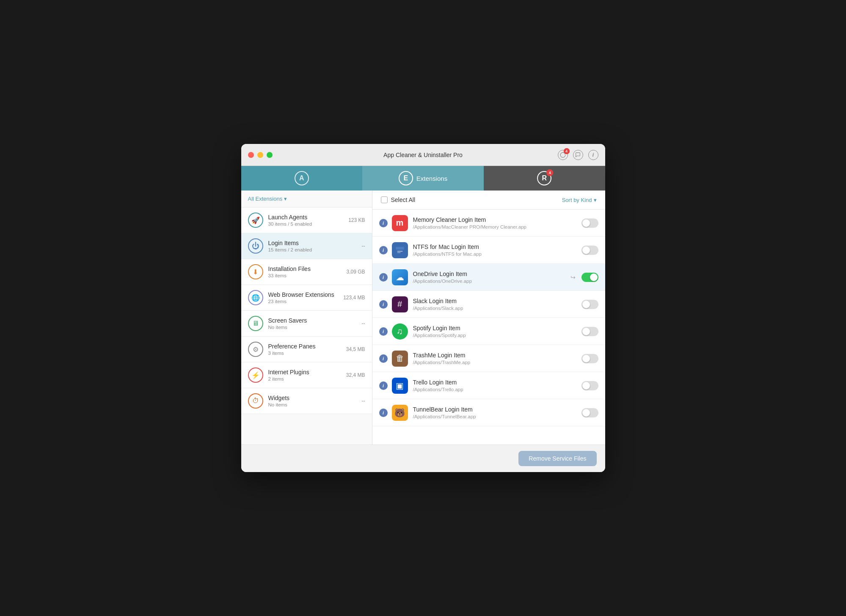 This screenshot has width=846, height=616. Describe the element at coordinates (497, 301) in the screenshot. I see `slack-name: Slack Login Item` at that location.